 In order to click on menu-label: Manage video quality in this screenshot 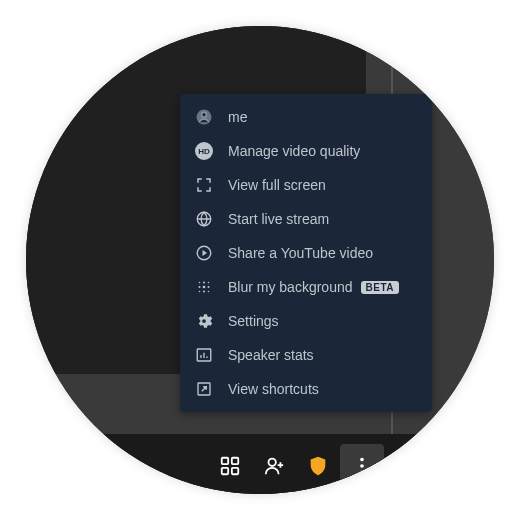, I will do `click(294, 151)`.